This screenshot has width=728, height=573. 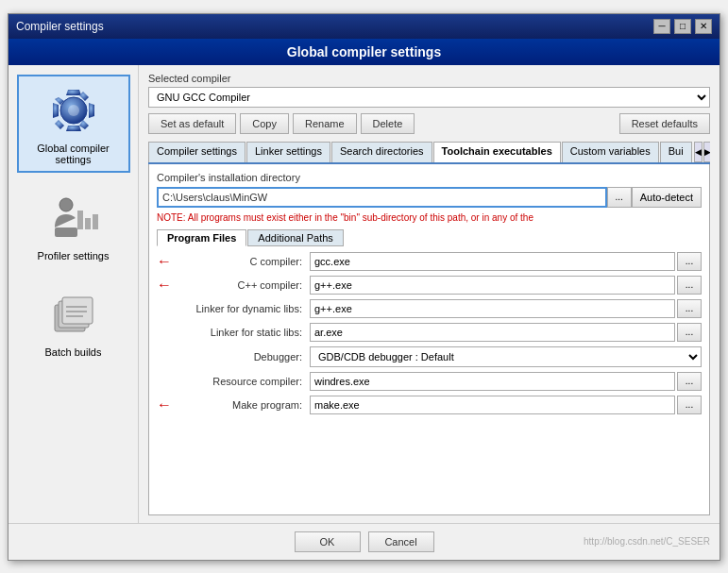 What do you see at coordinates (364, 26) in the screenshot?
I see `title-bar: Compiler settings ─ □ ✕` at bounding box center [364, 26].